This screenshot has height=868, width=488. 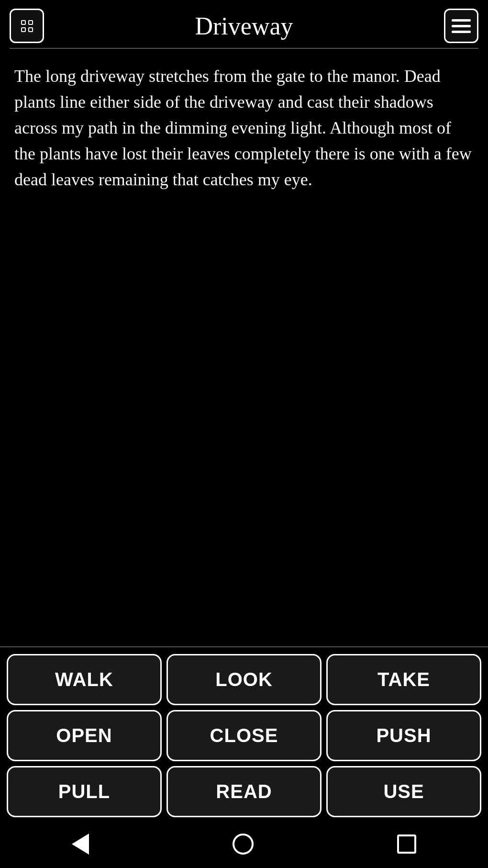 What do you see at coordinates (27, 26) in the screenshot?
I see `game-controller-button` at bounding box center [27, 26].